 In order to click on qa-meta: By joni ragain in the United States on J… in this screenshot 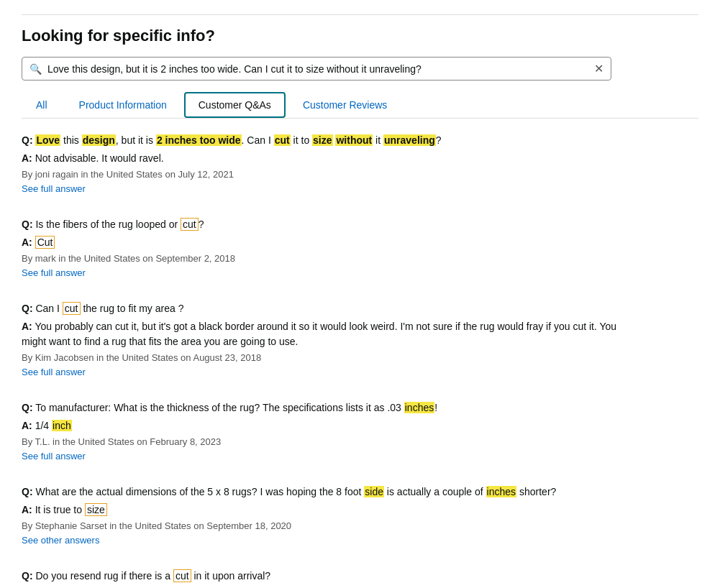, I will do `click(331, 174)`.